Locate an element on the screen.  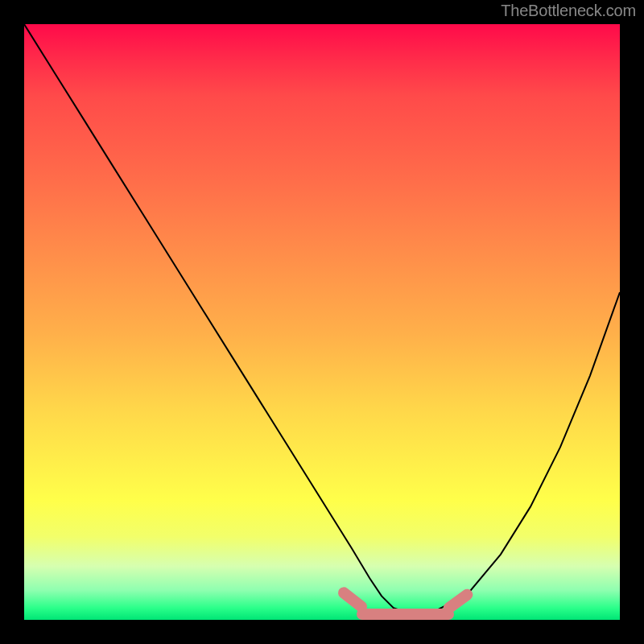
attribution-text: TheBottleneck.com is located at coordinates (568, 11).